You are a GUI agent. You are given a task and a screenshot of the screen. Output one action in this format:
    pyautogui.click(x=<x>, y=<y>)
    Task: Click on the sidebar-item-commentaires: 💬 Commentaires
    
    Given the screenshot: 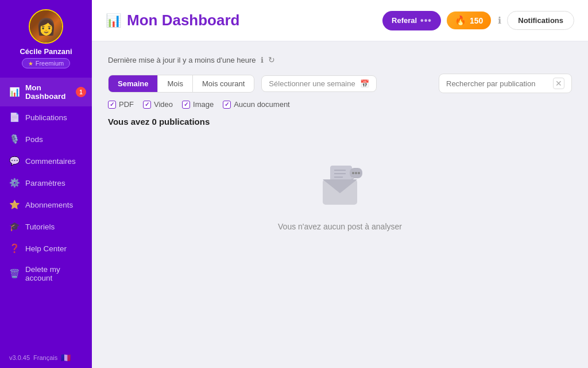 What is the action you would take?
    pyautogui.click(x=46, y=161)
    